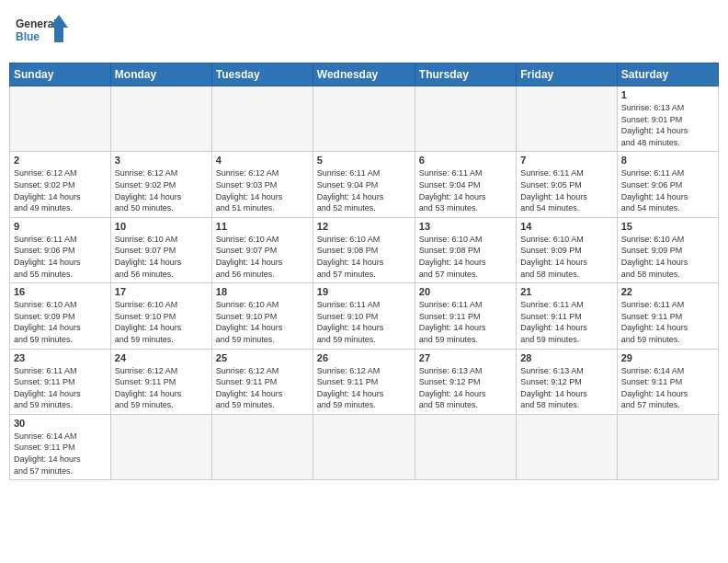 The image size is (728, 563). I want to click on calendar-cell: 20Sunrise: 6:11 AM Sunset: 9:11 PM Dayli…, so click(465, 316).